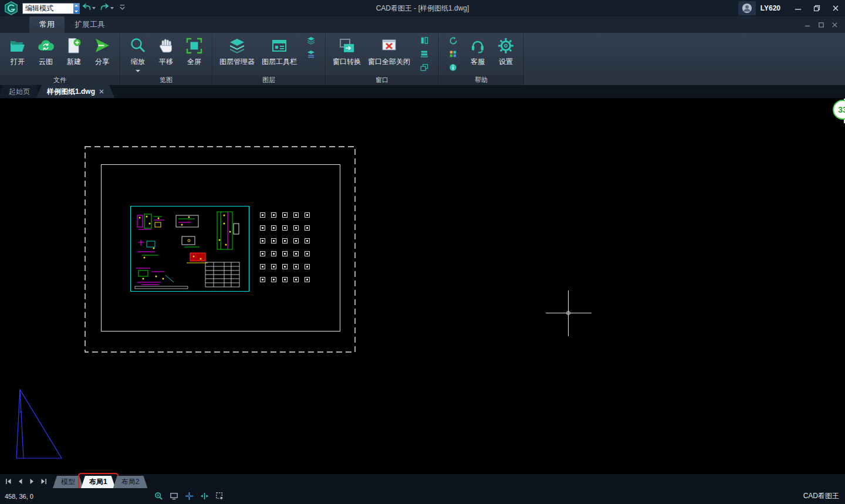 Image resolution: width=845 pixels, height=504 pixels. Describe the element at coordinates (190, 249) in the screenshot. I see `cad-drawing` at that location.